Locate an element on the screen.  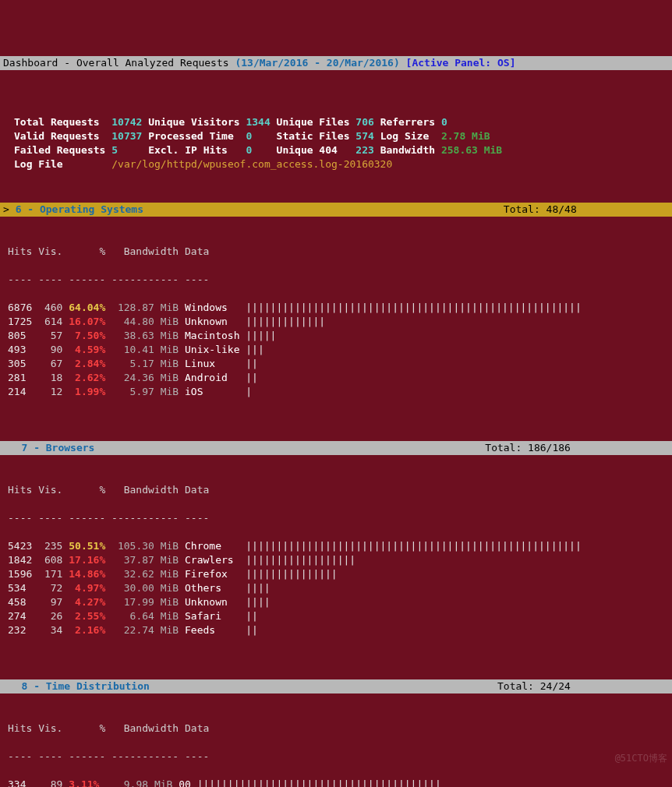
log-file-label: Log File is located at coordinates (59, 164).